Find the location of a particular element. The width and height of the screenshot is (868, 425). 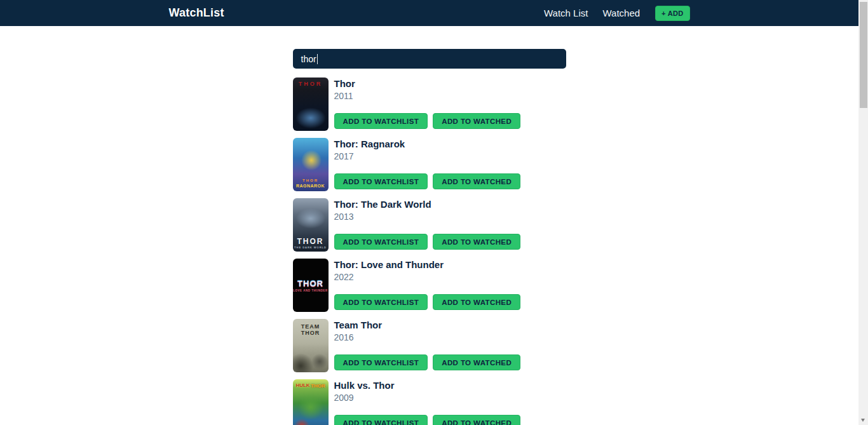

app-header: WatchList Watch List Watched + ADD is located at coordinates (430, 13).